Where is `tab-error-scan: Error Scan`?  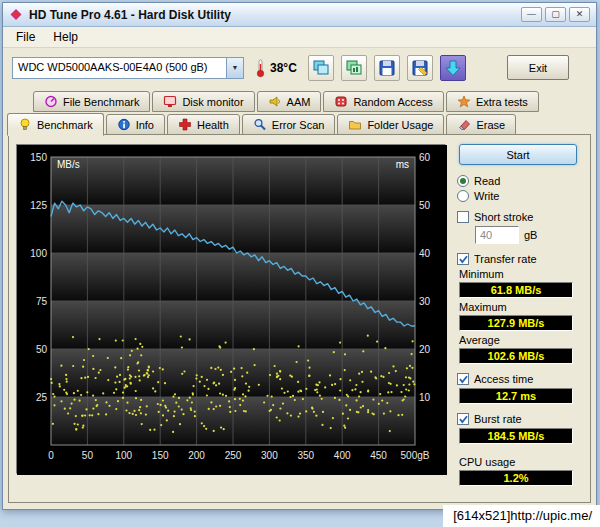 tab-error-scan: Error Scan is located at coordinates (289, 124).